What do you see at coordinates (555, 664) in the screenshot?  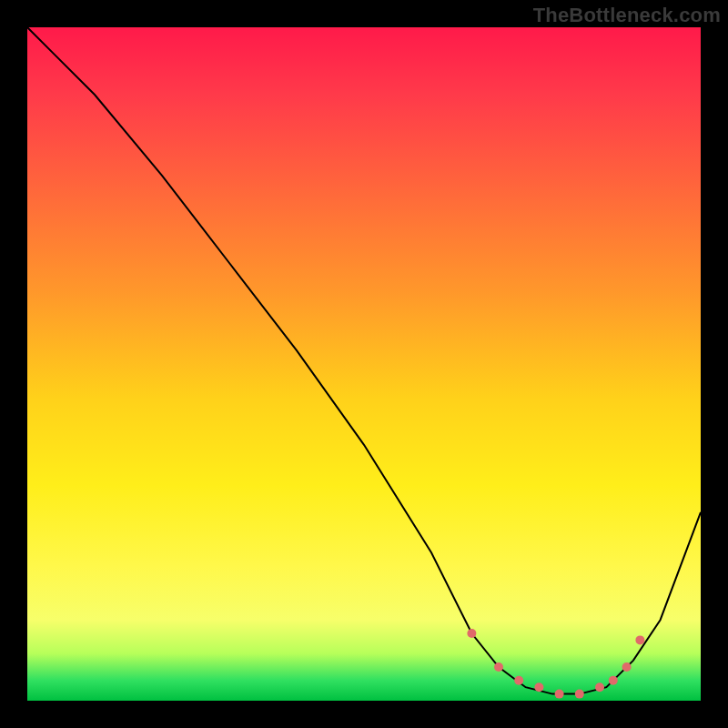 I see `highlight-dots` at bounding box center [555, 664].